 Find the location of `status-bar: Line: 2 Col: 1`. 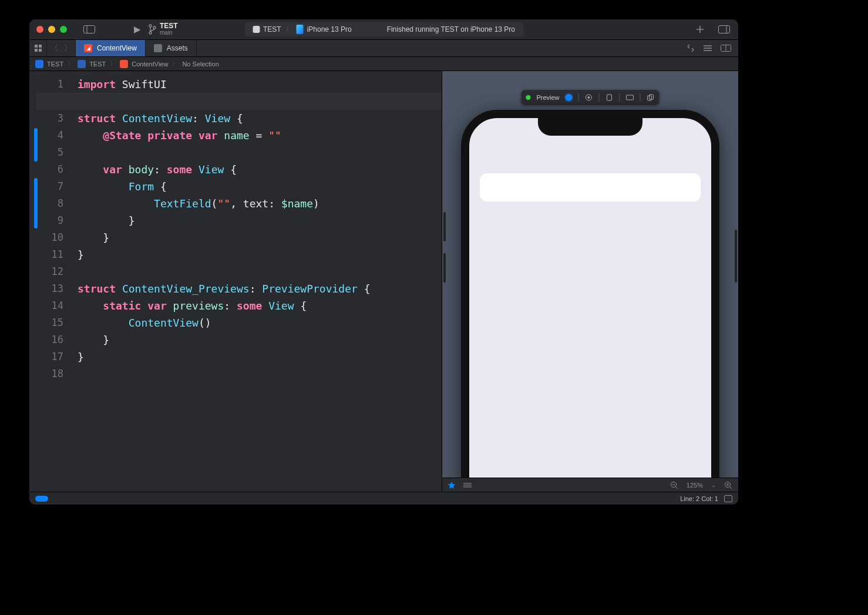

status-bar: Line: 2 Col: 1 is located at coordinates (384, 498).